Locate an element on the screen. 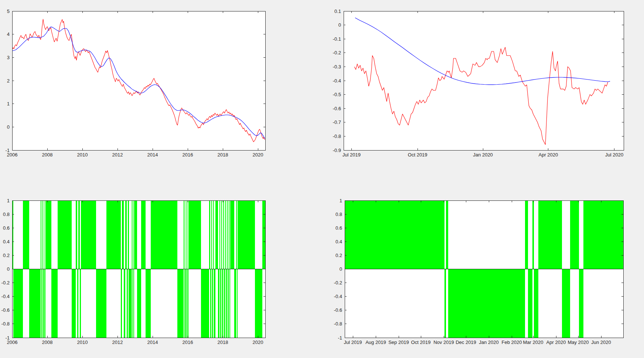  y-tick-label: 2 is located at coordinates (8, 81).